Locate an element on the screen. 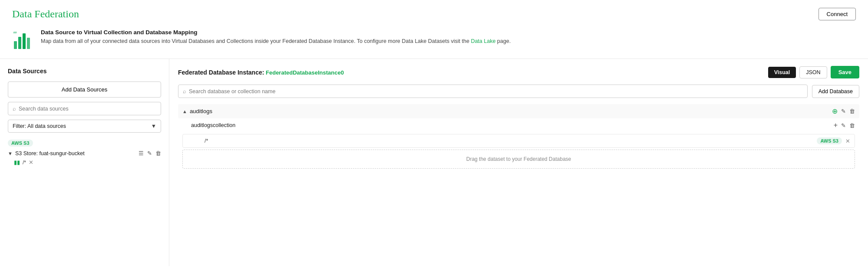 Image resolution: width=868 pixels, height=277 pixels. db-search-box: ⌕ is located at coordinates (493, 91).